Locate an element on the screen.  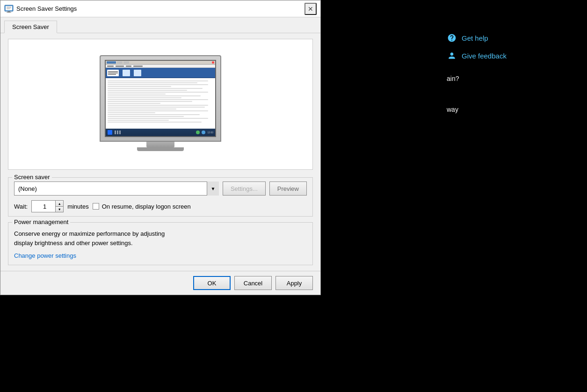
dialog-title: Screen Saver Settings is located at coordinates (47, 8).